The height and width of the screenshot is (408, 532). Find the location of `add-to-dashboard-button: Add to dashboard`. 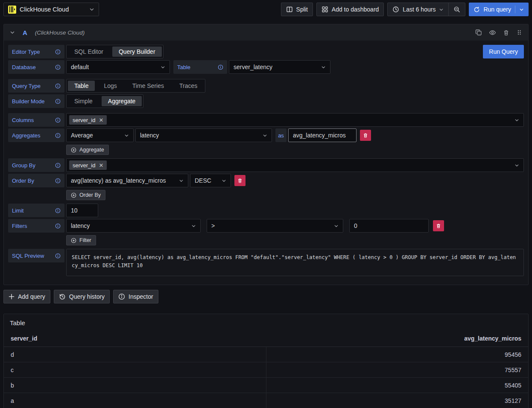

add-to-dashboard-button: Add to dashboard is located at coordinates (350, 9).